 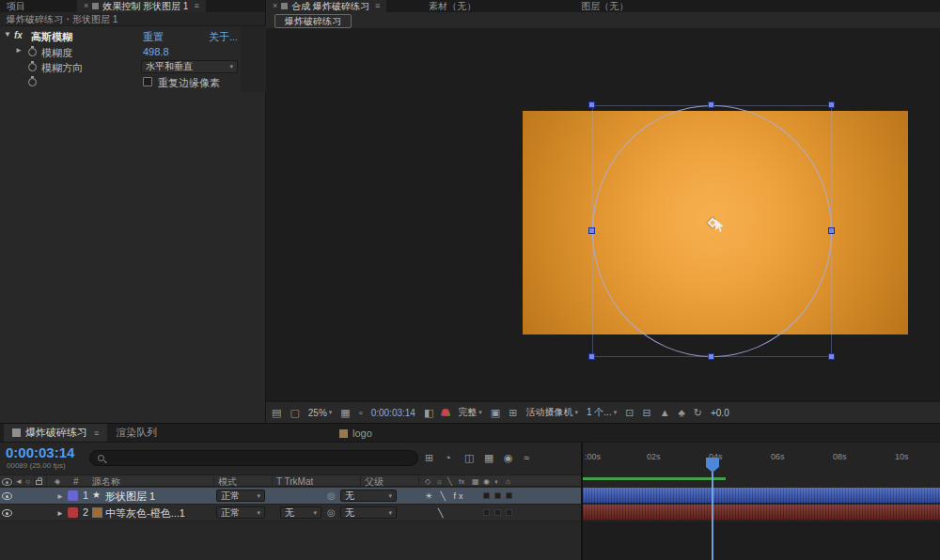 I want to click on tab-composition: × 合成 爆炸破碎练习 ≡, so click(x=326, y=6).